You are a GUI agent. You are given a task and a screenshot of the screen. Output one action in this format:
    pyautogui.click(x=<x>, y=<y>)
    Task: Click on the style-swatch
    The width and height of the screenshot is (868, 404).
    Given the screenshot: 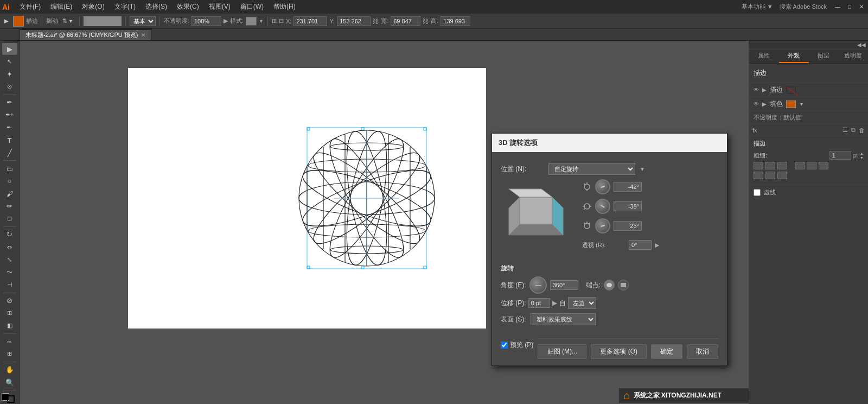 What is the action you would take?
    pyautogui.click(x=251, y=21)
    